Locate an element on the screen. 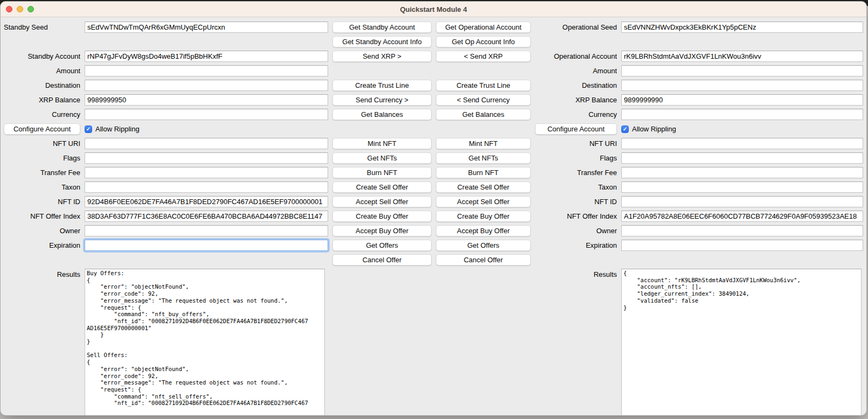 The height and width of the screenshot is (419, 868). standby-allow-rippling: ✓ Allow Rippling is located at coordinates (206, 129).